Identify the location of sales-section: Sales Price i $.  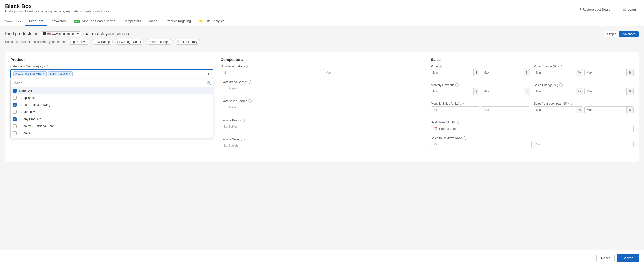
(532, 107).